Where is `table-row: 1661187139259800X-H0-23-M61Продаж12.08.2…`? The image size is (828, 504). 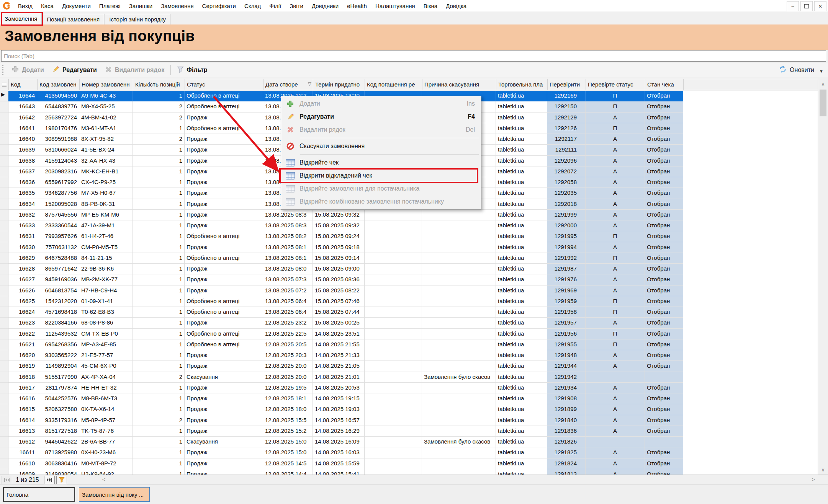 table-row: 1661187139259800X-H0-23-M61Продаж12.08.2… is located at coordinates (409, 453).